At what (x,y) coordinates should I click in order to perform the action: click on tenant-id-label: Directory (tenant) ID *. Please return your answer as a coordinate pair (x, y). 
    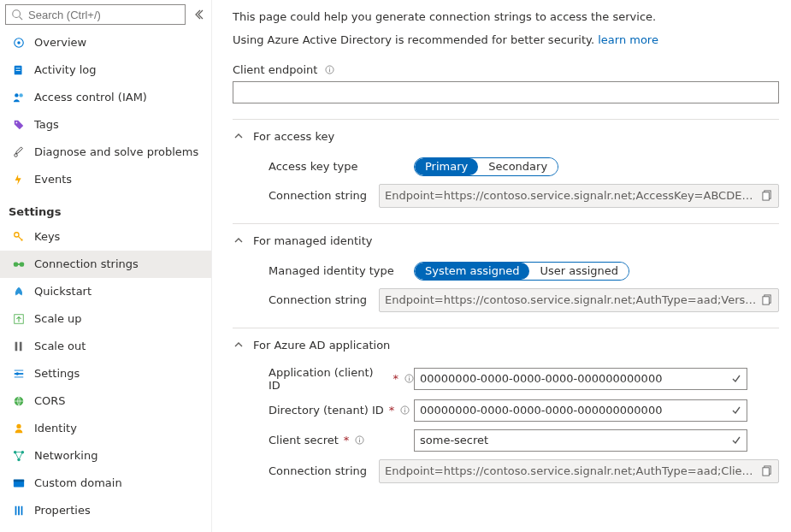
    Looking at the image, I should click on (341, 411).